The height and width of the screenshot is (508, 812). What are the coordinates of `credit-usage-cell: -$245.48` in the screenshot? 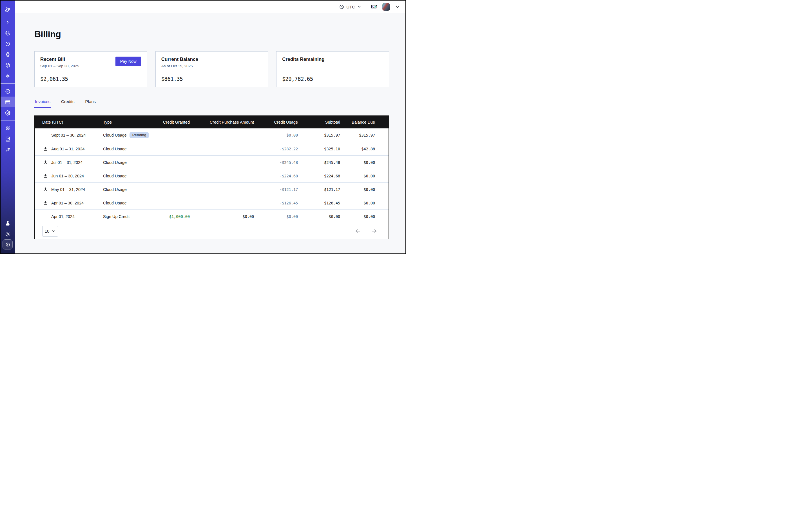 It's located at (276, 163).